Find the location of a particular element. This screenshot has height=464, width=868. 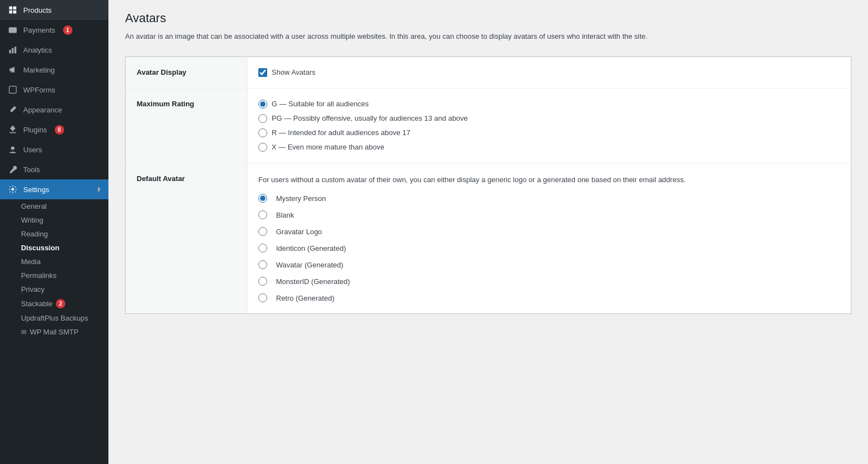

submenu-privacy: Privacy is located at coordinates (54, 289).